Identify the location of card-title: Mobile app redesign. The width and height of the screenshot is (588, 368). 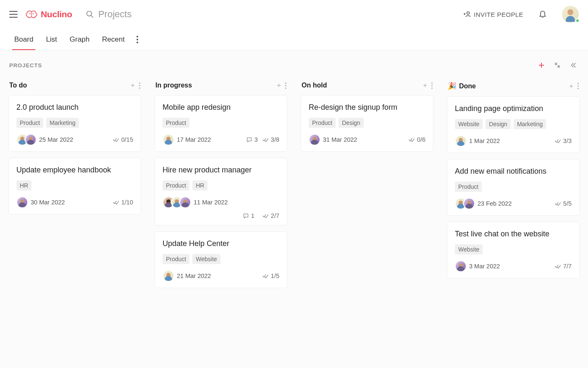
(221, 108).